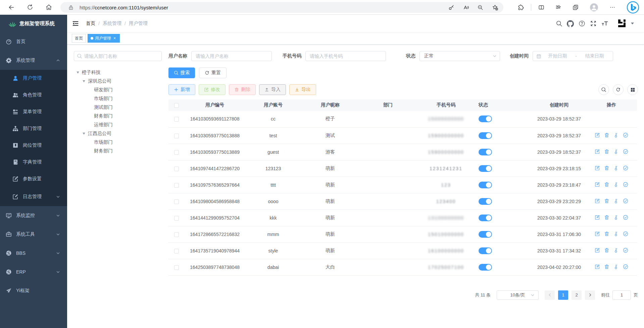 The width and height of the screenshot is (644, 328). What do you see at coordinates (34, 95) in the screenshot?
I see `sidebar-item-角色管理: 角色管理` at bounding box center [34, 95].